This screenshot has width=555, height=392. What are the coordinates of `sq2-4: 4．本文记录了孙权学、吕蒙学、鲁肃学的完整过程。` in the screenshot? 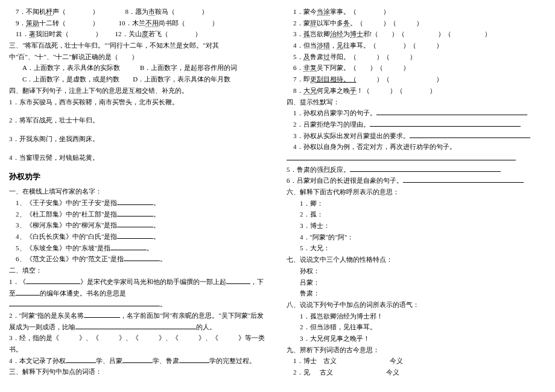 It's located at (139, 361).